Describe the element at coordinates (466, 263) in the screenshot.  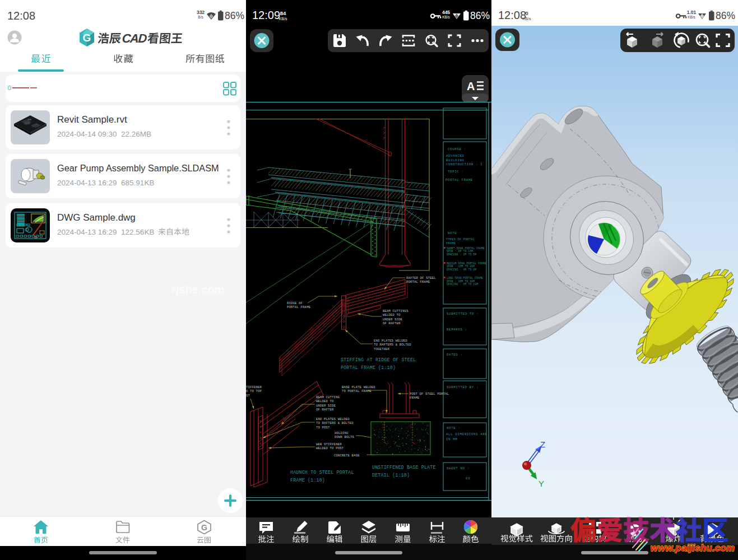
I see `svg-text: MEDIUM-SPAN PORTAL FRAME` at that location.